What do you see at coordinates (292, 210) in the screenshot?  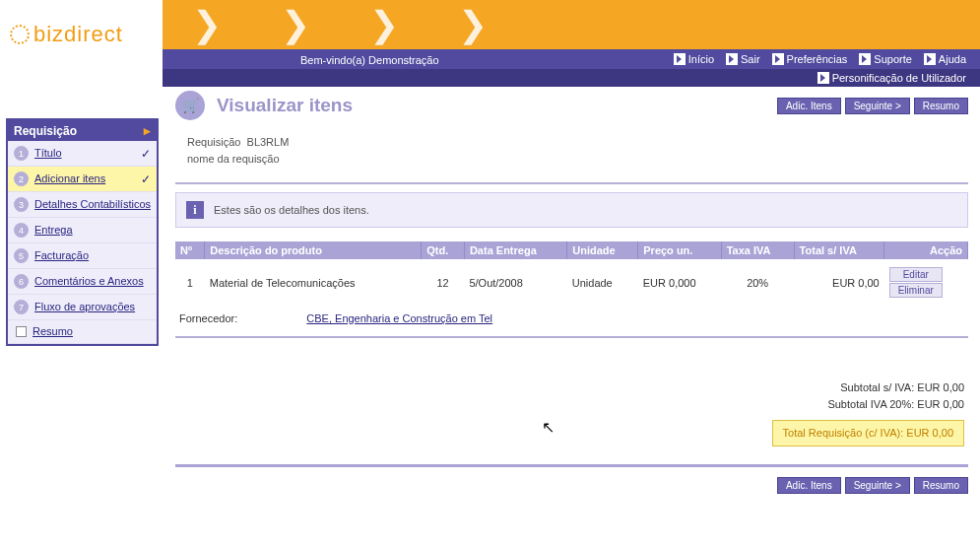 I see `info-message: Estes são os detalhes dos itens.` at bounding box center [292, 210].